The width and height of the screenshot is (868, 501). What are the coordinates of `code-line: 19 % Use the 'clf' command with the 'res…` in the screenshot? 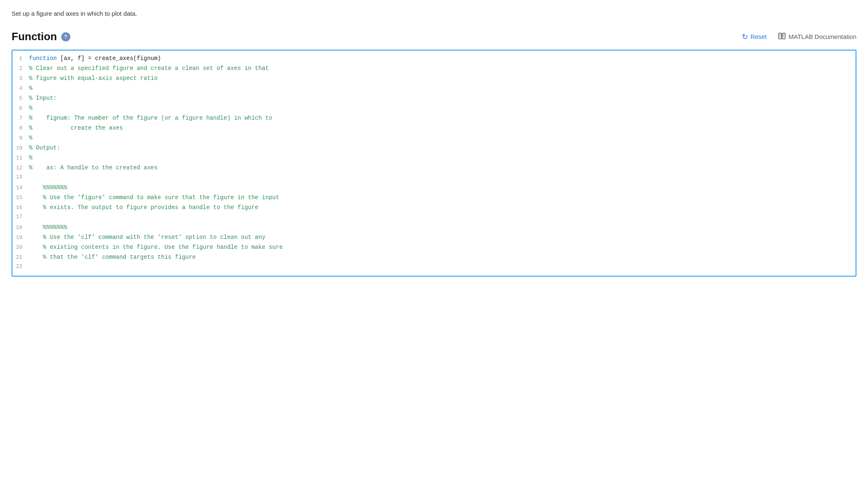 It's located at (434, 238).